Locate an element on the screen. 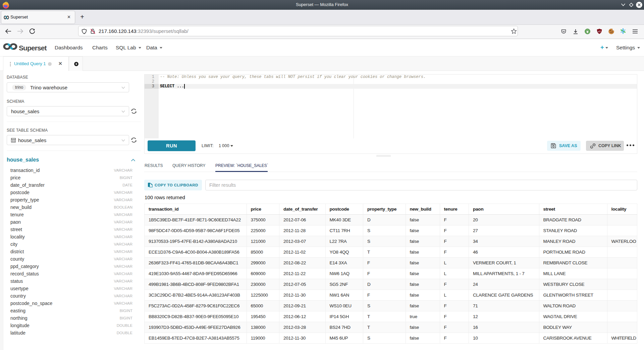 Image resolution: width=644 pixels, height=350 pixels. svg-text: uO is located at coordinates (600, 32).